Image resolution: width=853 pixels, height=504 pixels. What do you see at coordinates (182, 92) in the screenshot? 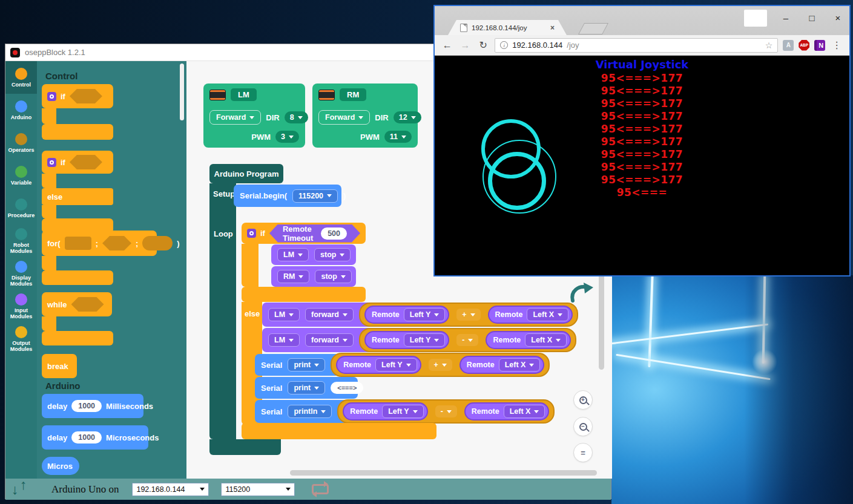
I see `palette-scrollbar` at bounding box center [182, 92].